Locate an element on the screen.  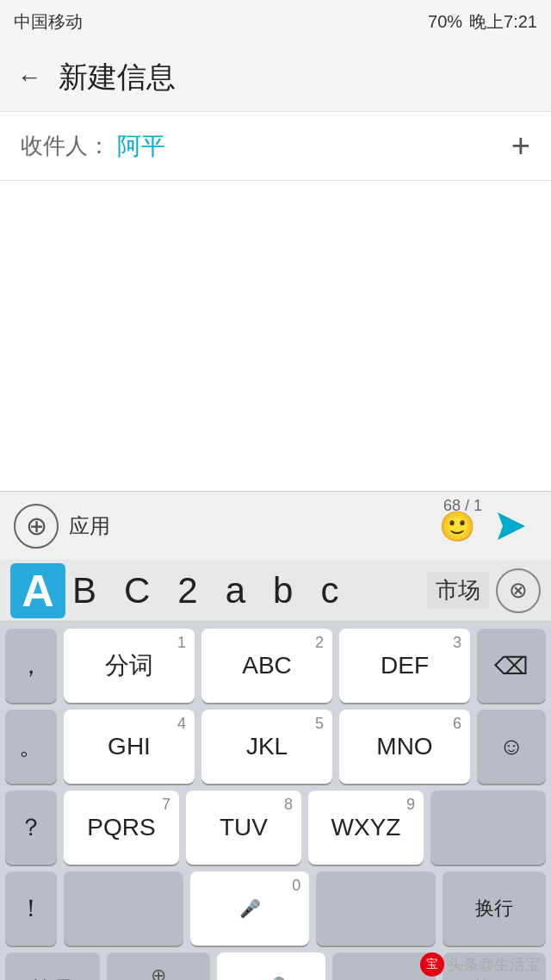
key-symbol: 符号 is located at coordinates (53, 966).